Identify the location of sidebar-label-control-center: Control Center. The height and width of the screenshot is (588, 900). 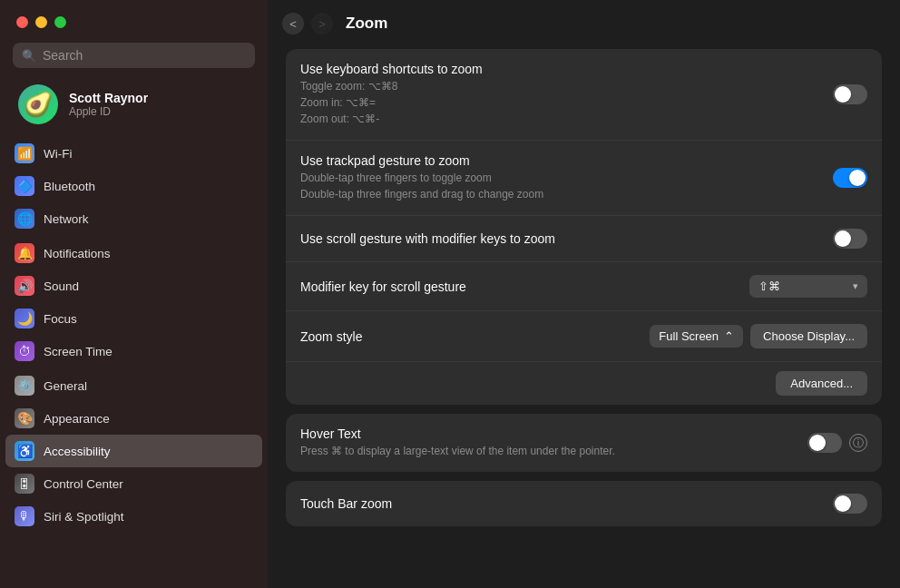
(83, 485).